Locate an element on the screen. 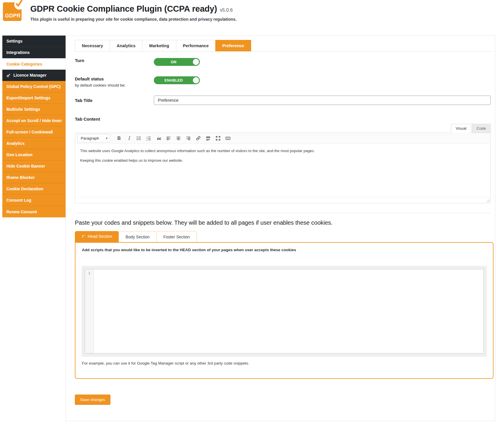 Image resolution: width=504 pixels, height=424 pixels. blockquote-icon is located at coordinates (159, 138).